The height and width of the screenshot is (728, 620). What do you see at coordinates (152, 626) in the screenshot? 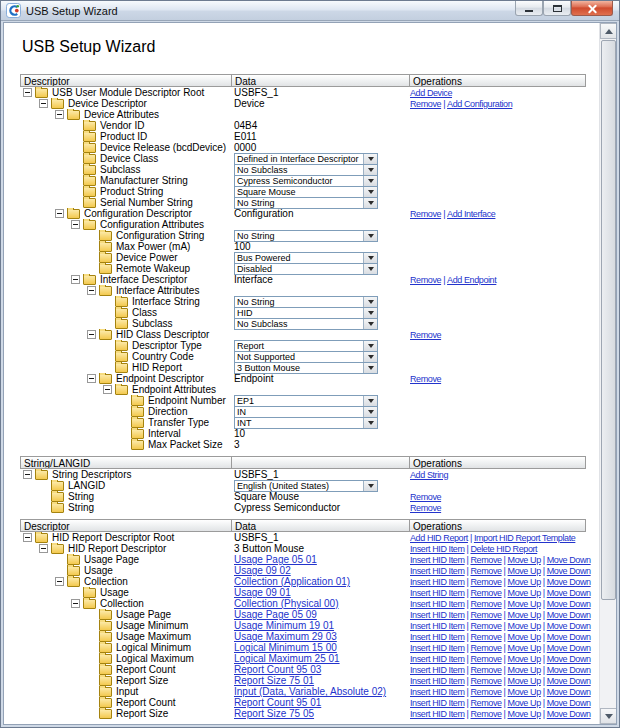
I see `tree-item-label: Usage Minimum` at bounding box center [152, 626].